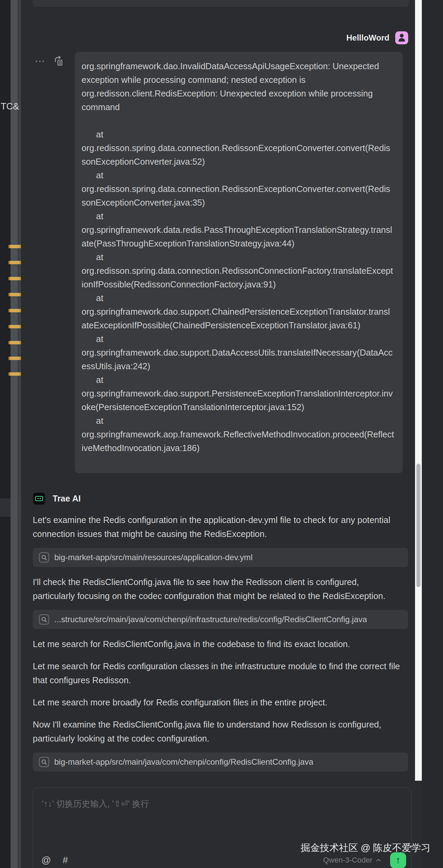 The height and width of the screenshot is (868, 443). I want to click on file-path-label: big-market-app/src/main/resources/applic…, so click(154, 557).